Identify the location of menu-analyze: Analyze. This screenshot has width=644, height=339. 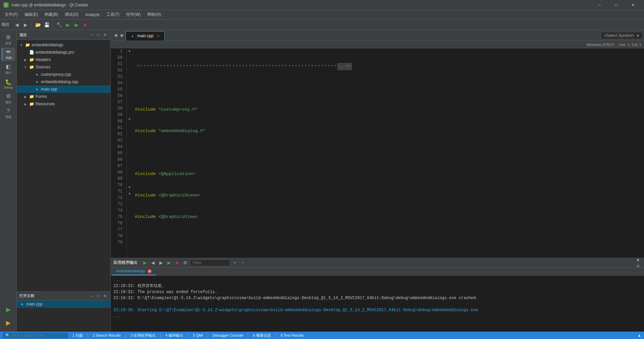
(93, 15).